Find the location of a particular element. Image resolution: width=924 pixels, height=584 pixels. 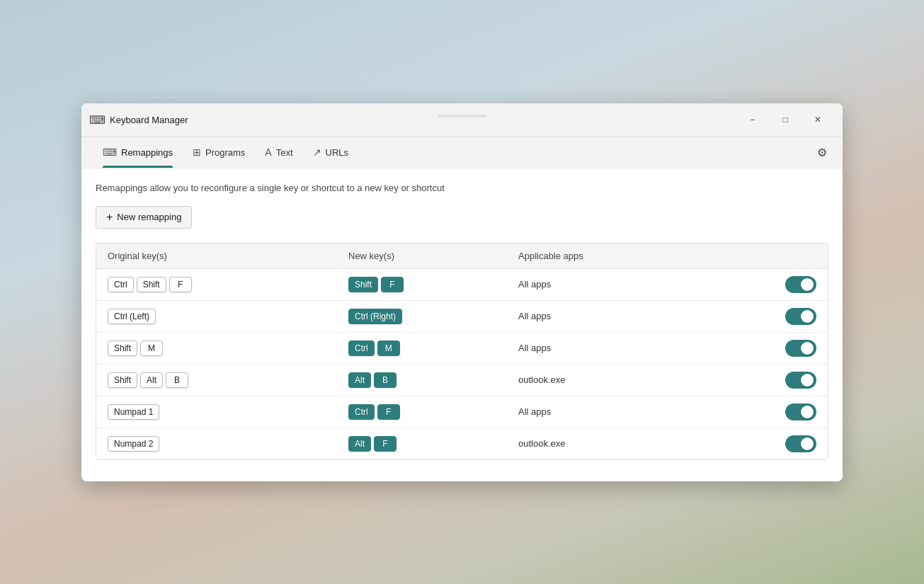

window-controls: − □ ✕ is located at coordinates (785, 120).